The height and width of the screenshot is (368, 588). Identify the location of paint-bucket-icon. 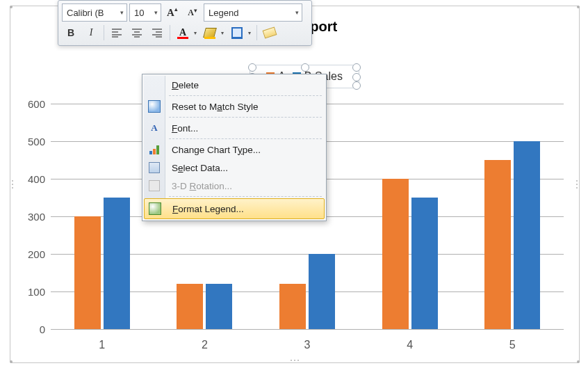
(210, 33).